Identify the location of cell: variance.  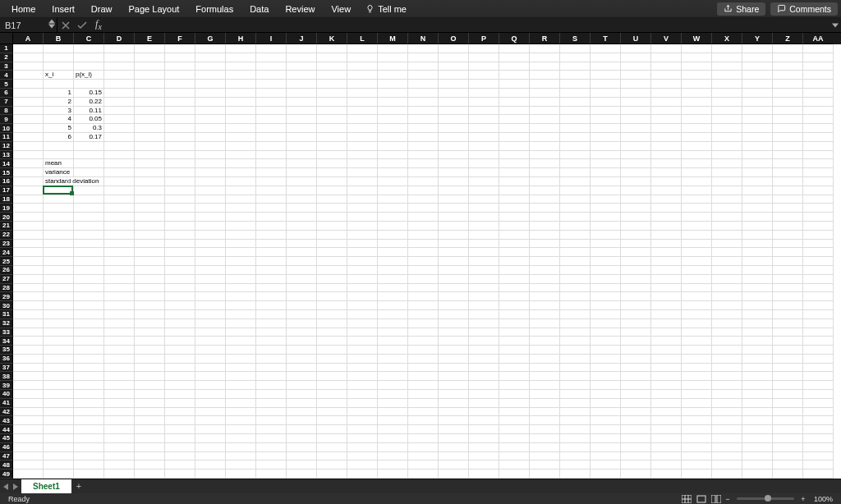
(59, 172).